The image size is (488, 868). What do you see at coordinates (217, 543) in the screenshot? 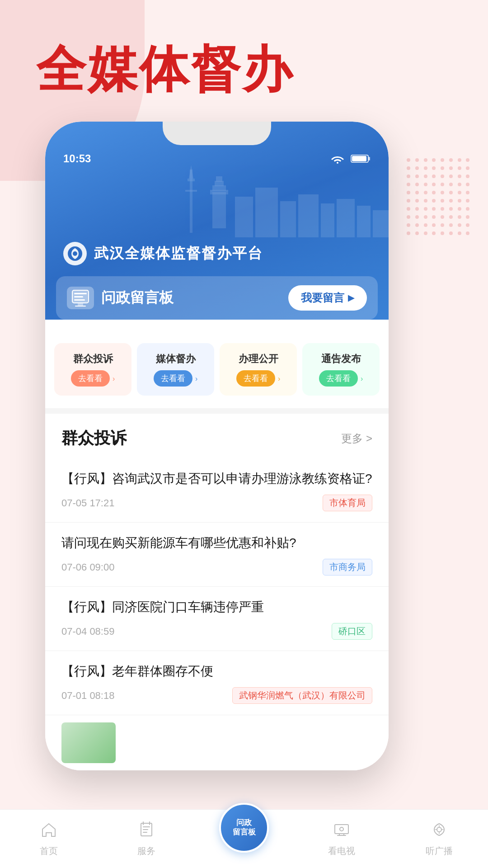
I see `complaint-title-2: 请问现在购买新能源车有哪些优惠和补贴?` at bounding box center [217, 543].